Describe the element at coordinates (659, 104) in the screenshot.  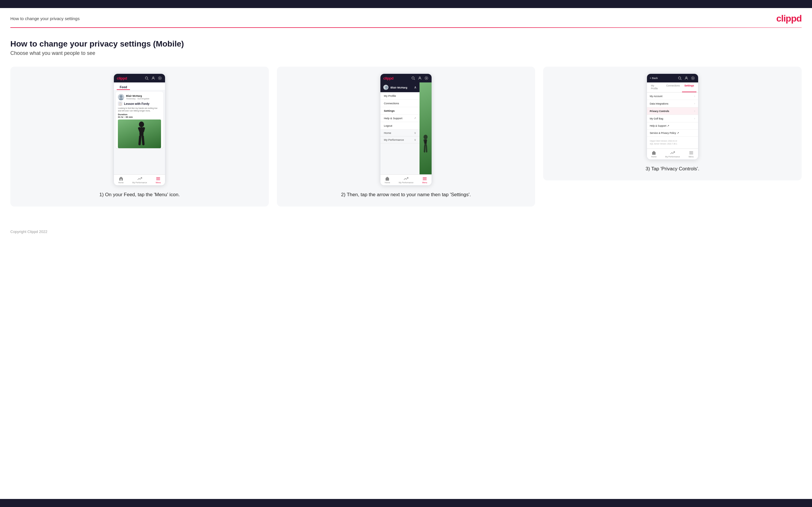
I see `data-integrations-label: Data Integrations` at that location.